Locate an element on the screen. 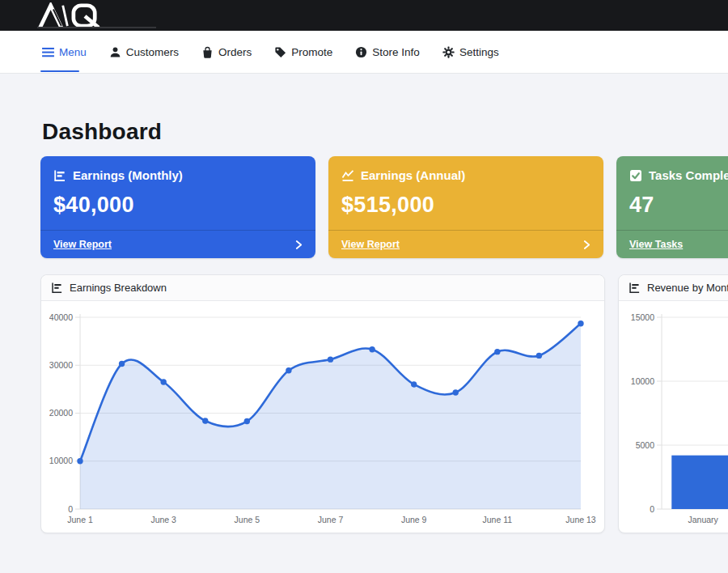 This screenshot has width=728, height=573. nav-item-label: Menu is located at coordinates (73, 52).